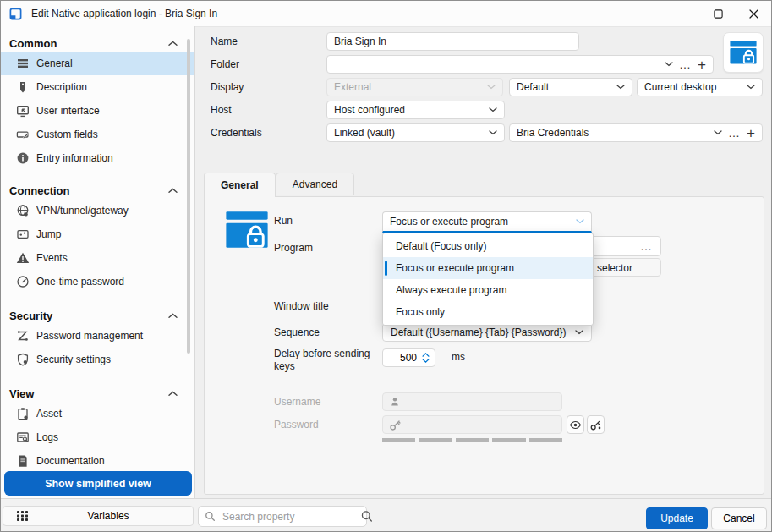 The height and width of the screenshot is (532, 772). What do you see at coordinates (488, 246) in the screenshot?
I see `run-option-default: Default (Focus only)` at bounding box center [488, 246].